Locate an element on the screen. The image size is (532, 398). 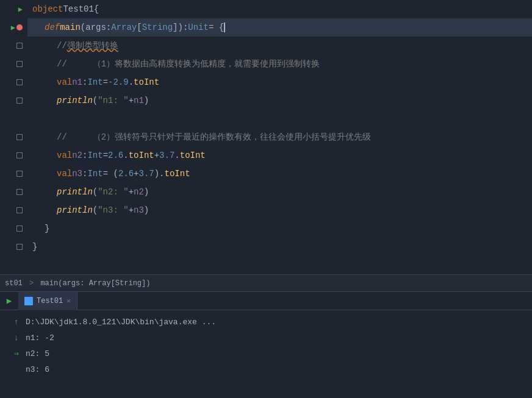
text-cursor is located at coordinates (225, 27).